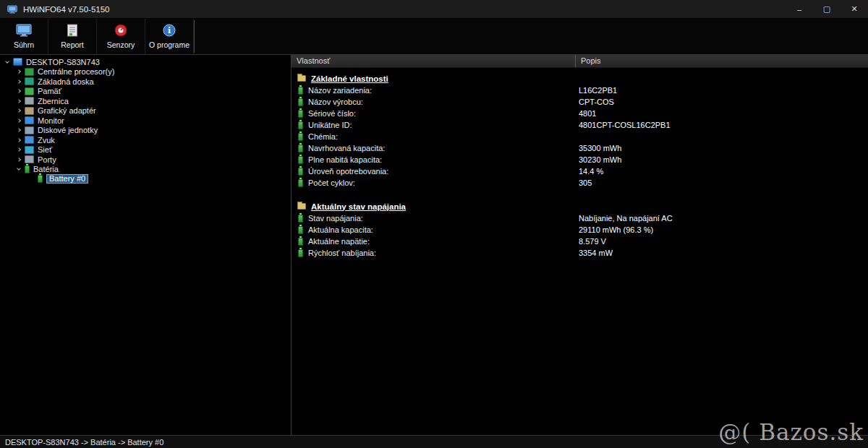  What do you see at coordinates (336, 218) in the screenshot?
I see `property-label: Stav napájania:` at bounding box center [336, 218].